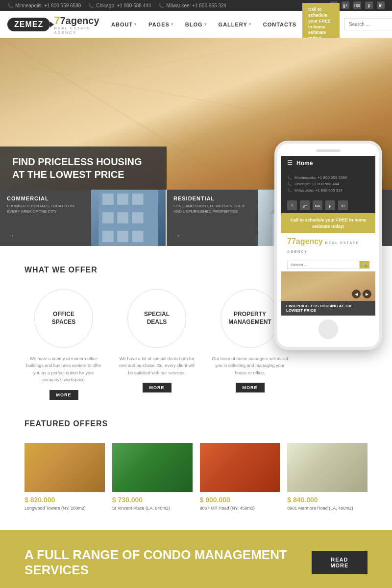  What do you see at coordinates (91, 6) in the screenshot?
I see `phone-icon2: 📞` at bounding box center [91, 6].